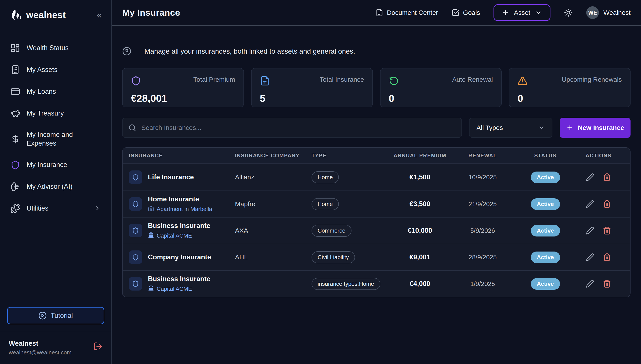 The image size is (641, 364). I want to click on sidebar-header: wealnest «, so click(56, 14).